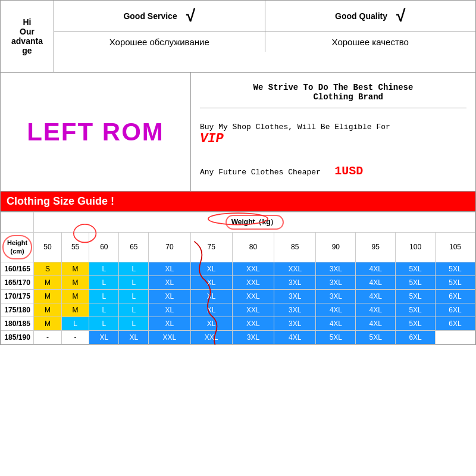  What do you see at coordinates (333, 132) in the screenshot?
I see `promo-right: We Strive To Do The Best Chinese Clothin…` at bounding box center [333, 132].